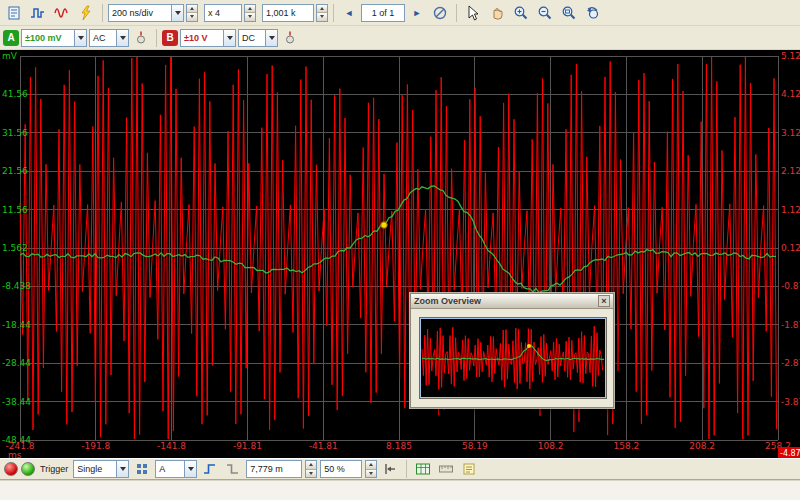  Describe the element at coordinates (513, 358) in the screenshot. I see `zoom-overview-plot` at that location.